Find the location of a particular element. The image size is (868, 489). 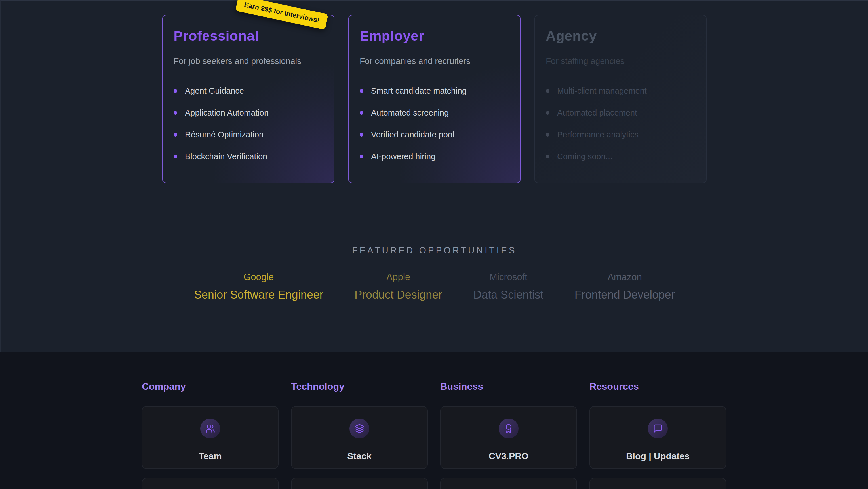

feature-item: Multi-client management is located at coordinates (621, 91).